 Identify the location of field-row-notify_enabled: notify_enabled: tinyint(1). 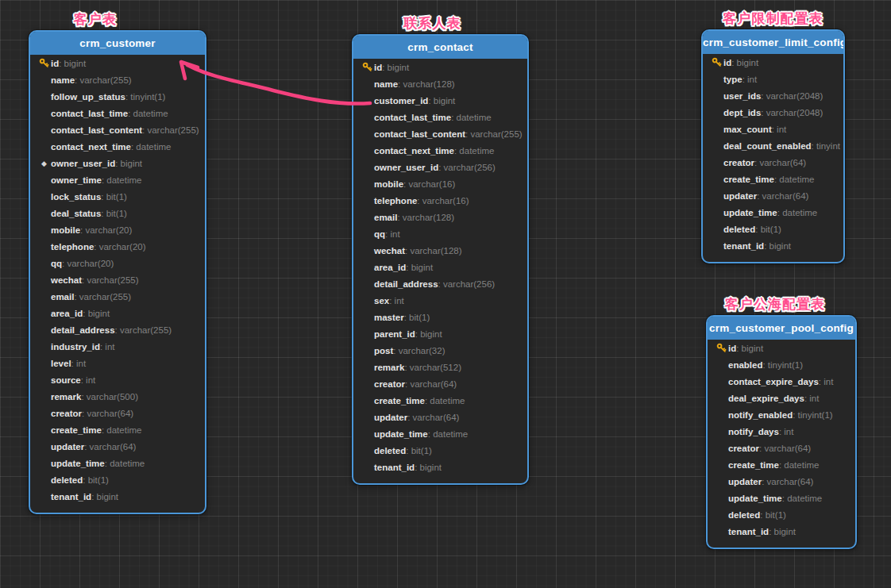
(781, 414).